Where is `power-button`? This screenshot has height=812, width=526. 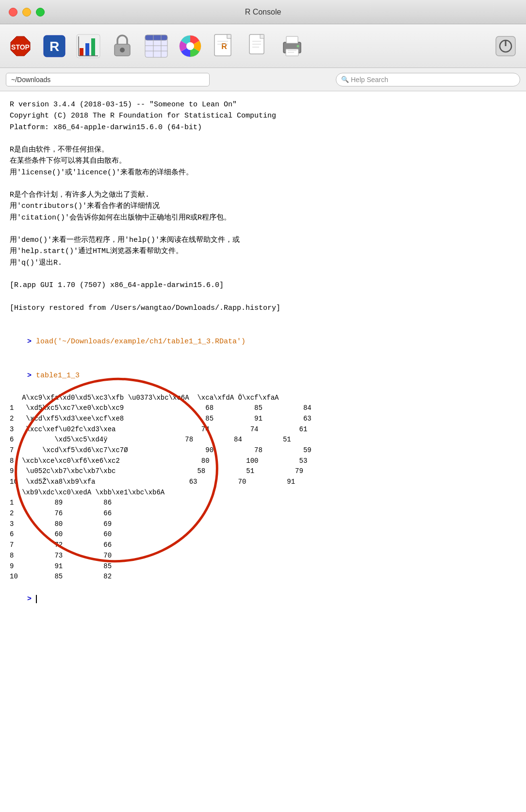 power-button is located at coordinates (506, 46).